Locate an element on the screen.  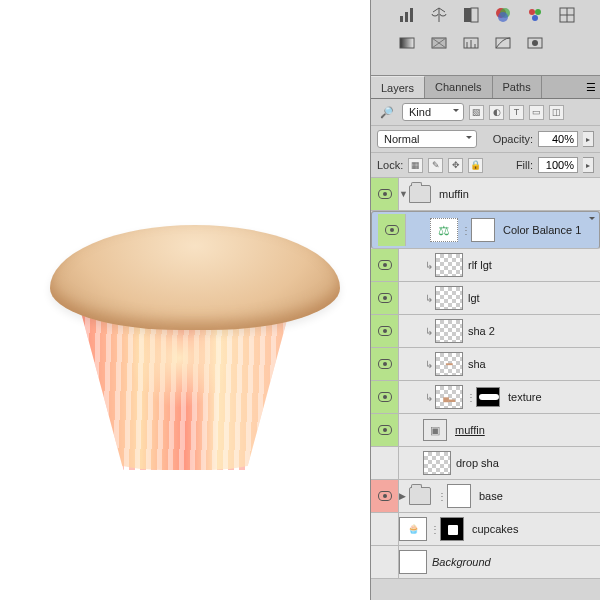
adjust-icon is located at coordinates (471, 15).